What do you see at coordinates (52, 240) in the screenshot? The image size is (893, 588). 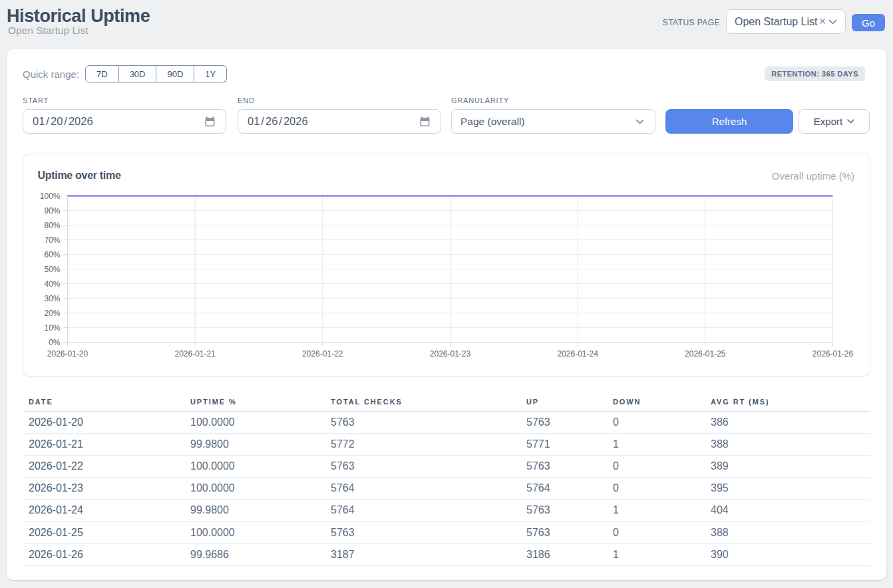 I see `svg-text: 70%` at bounding box center [52, 240].